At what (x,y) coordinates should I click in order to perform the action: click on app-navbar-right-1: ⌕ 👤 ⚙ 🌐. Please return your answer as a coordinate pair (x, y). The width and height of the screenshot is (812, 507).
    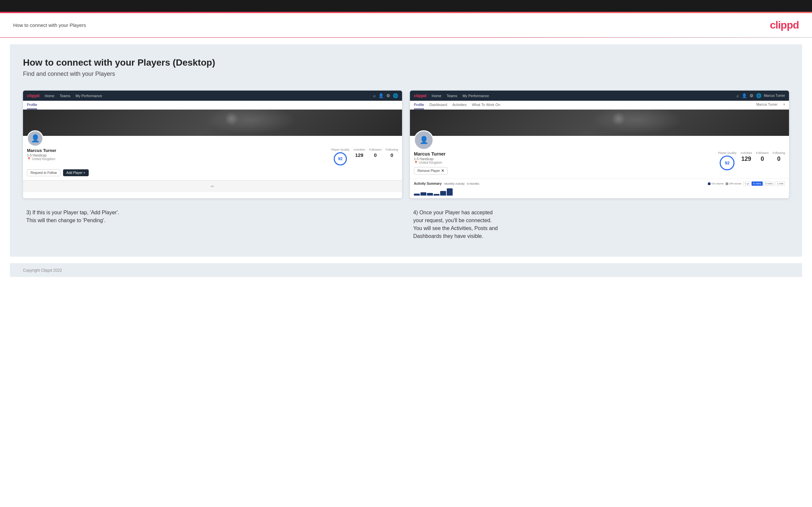
    Looking at the image, I should click on (386, 96).